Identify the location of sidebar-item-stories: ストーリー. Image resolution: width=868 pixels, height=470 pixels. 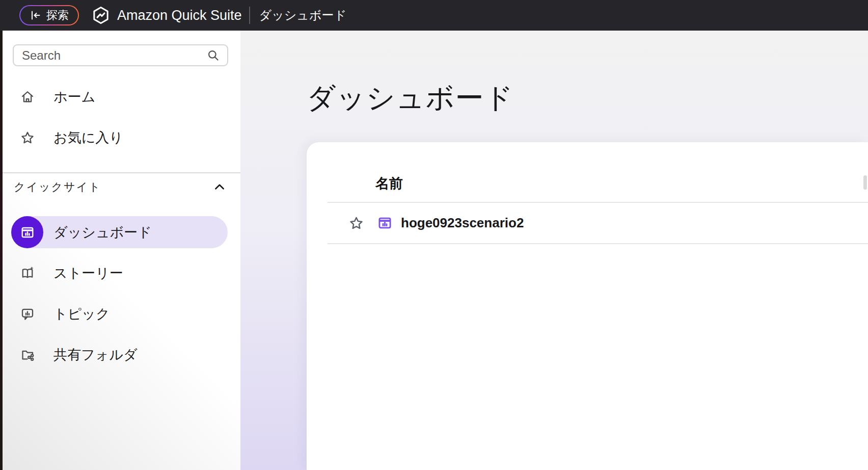
(121, 273).